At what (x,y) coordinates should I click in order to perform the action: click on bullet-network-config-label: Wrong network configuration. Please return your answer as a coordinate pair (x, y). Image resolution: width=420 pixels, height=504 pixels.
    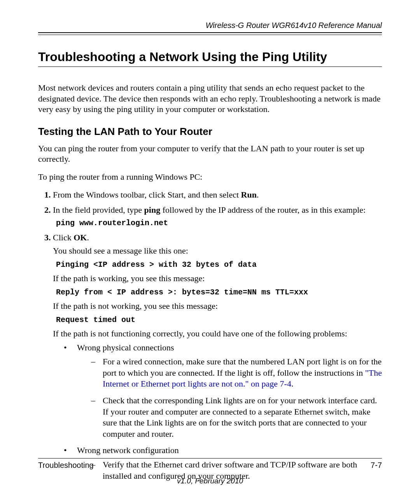
    Looking at the image, I should click on (128, 450).